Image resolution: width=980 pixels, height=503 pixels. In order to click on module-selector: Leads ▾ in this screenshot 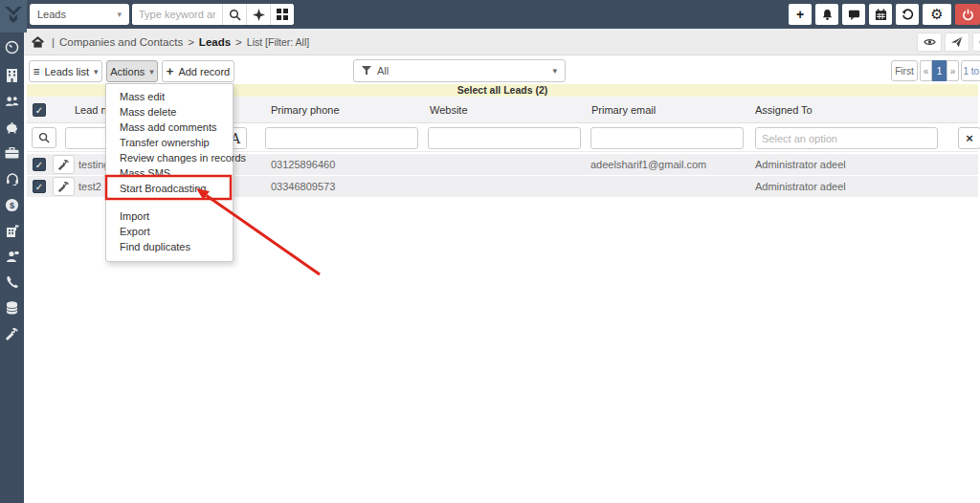, I will do `click(79, 14)`.